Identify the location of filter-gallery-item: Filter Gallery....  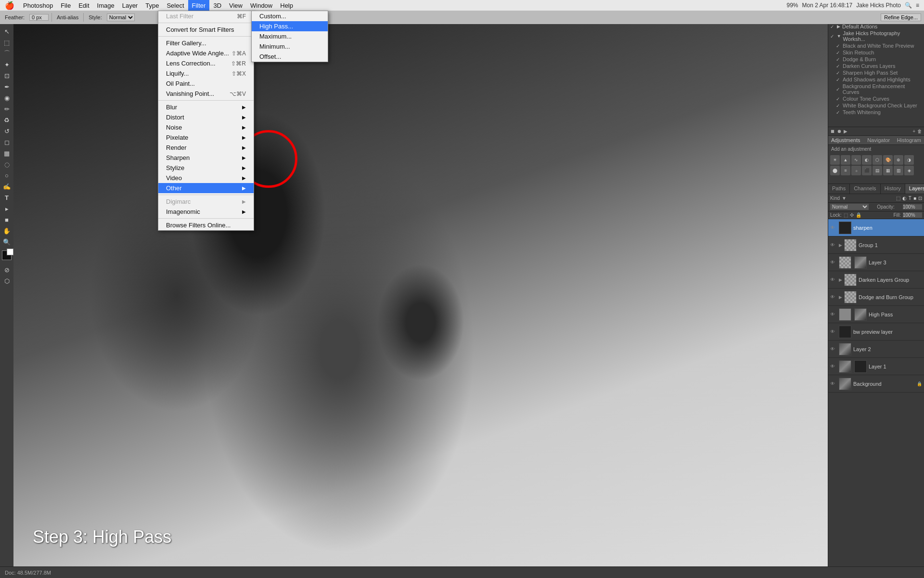
(206, 43).